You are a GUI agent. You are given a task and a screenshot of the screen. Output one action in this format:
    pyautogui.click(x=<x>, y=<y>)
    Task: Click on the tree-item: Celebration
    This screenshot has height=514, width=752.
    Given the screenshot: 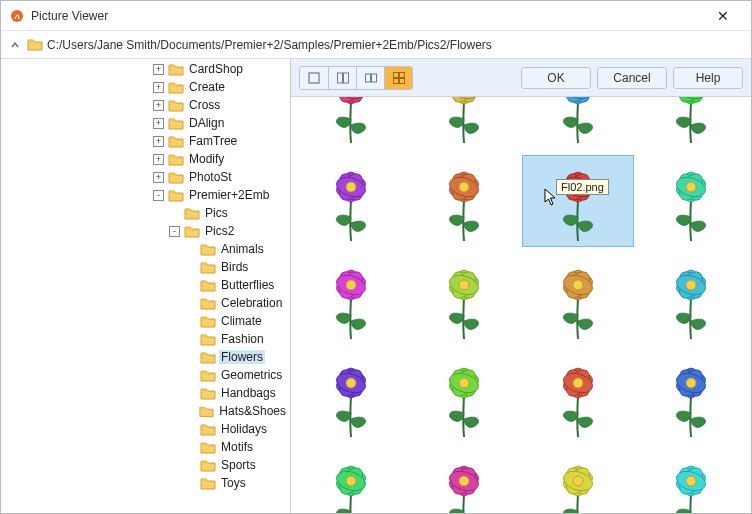 What is the action you would take?
    pyautogui.click(x=144, y=303)
    